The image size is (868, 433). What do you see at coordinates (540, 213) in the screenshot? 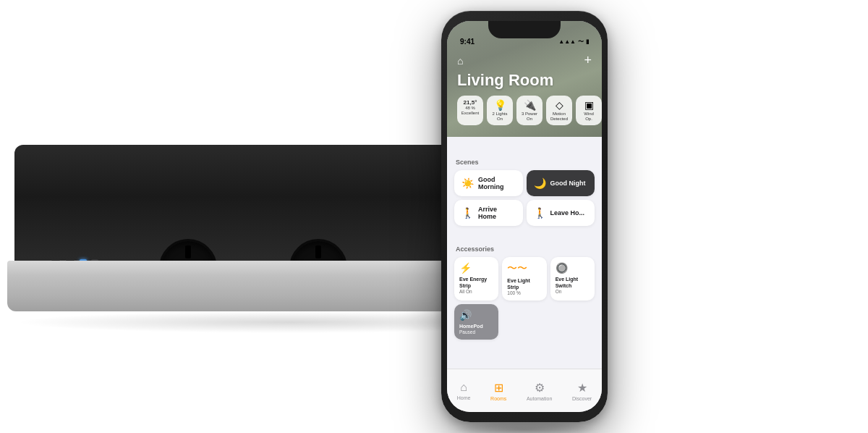
I see `leave-icon: 🚶` at bounding box center [540, 213].